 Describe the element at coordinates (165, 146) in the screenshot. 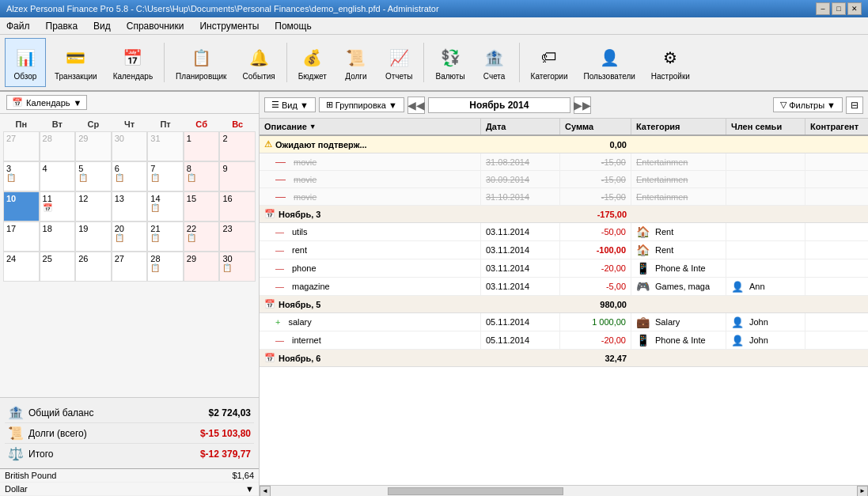

I see `cal-day-31: 31` at that location.